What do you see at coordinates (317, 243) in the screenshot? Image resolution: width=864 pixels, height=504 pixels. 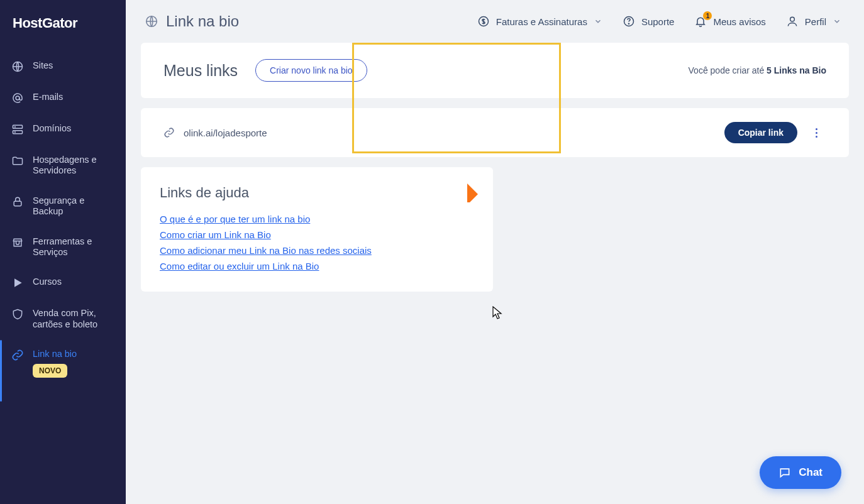 I see `help-links-list: O que é e por que ter um link na bio Com…` at bounding box center [317, 243].